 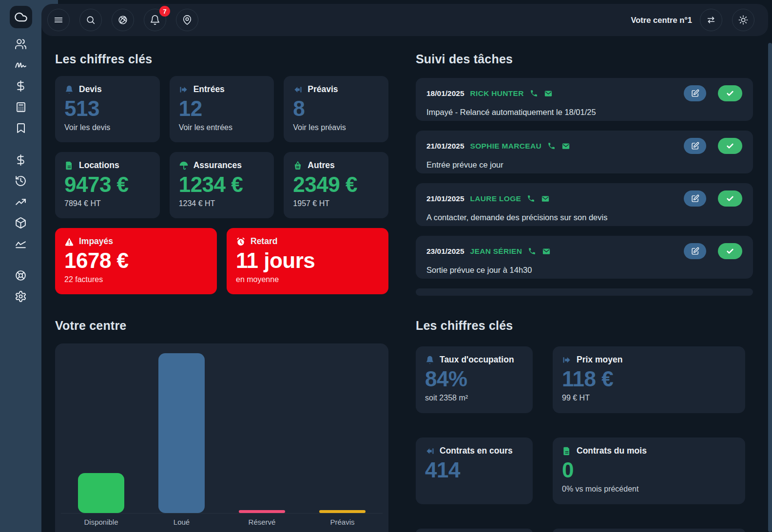 I want to click on globe-button, so click(x=123, y=20).